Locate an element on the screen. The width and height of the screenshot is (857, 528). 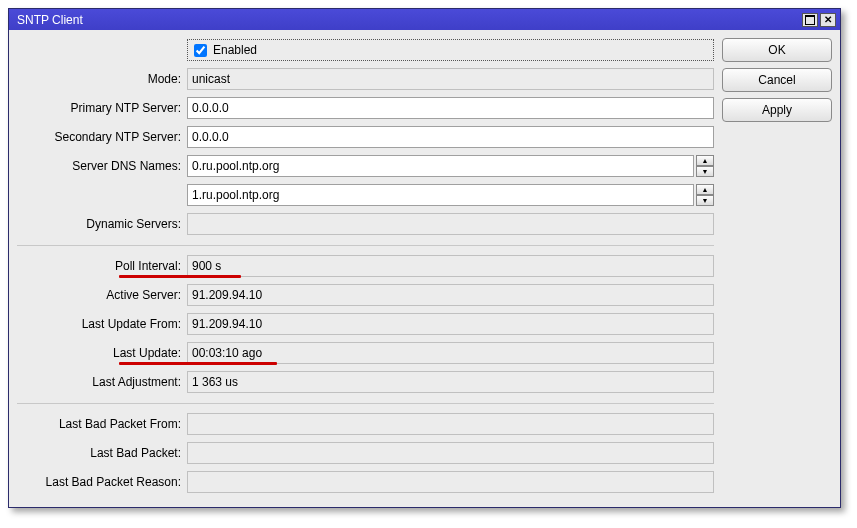
secondary-ntp-label: Secondary NTP Server: is located at coordinates (102, 137).